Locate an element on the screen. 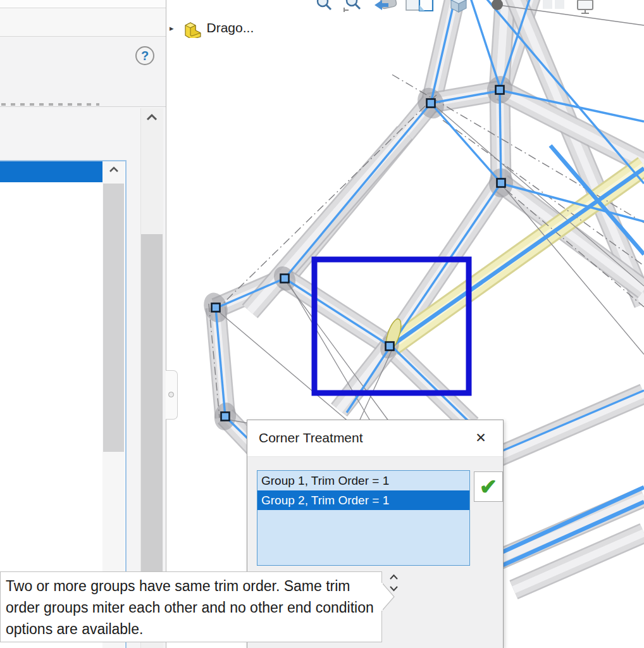 Image resolution: width=644 pixels, height=648 pixels. panel-scrollbar-up-icon is located at coordinates (152, 119).